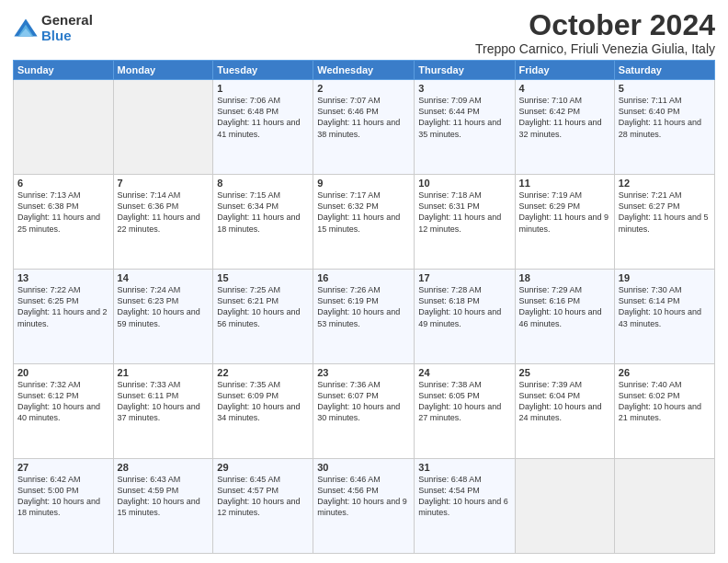 The height and width of the screenshot is (563, 728). Describe the element at coordinates (596, 33) in the screenshot. I see `title-block: October 2024 Treppo Carnico, Friuli Vene…` at that location.